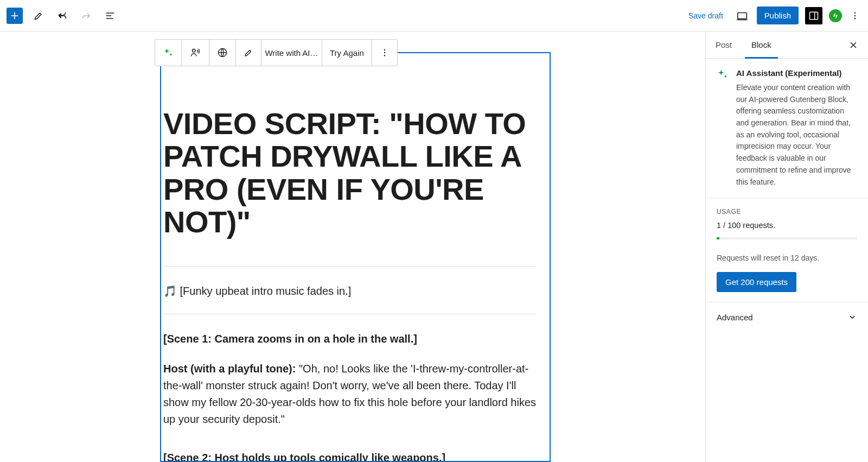 Image resolution: width=868 pixels, height=462 pixels. Describe the element at coordinates (229, 369) in the screenshot. I see `host-label: Host (with a playful tone):` at that location.